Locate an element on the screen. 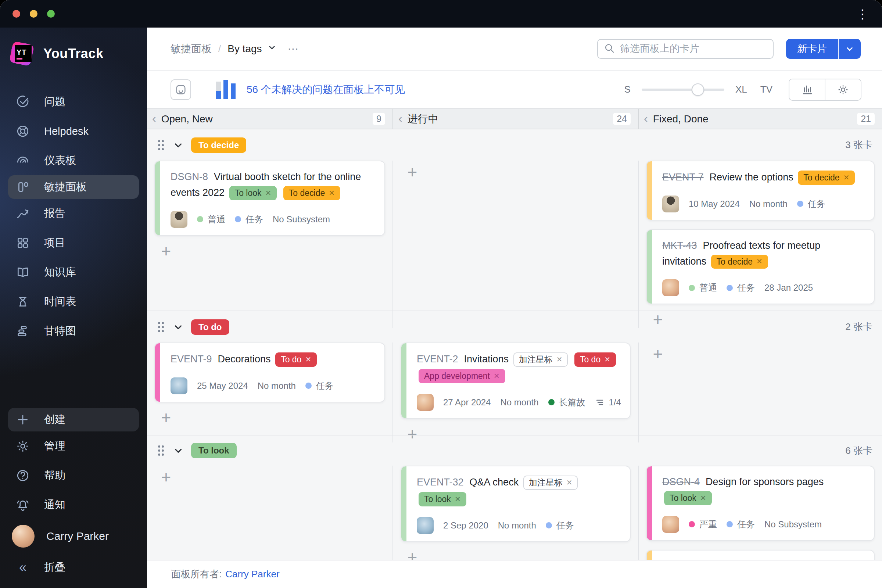 Image resolution: width=882 pixels, height=588 pixels. close-button is located at coordinates (16, 14).